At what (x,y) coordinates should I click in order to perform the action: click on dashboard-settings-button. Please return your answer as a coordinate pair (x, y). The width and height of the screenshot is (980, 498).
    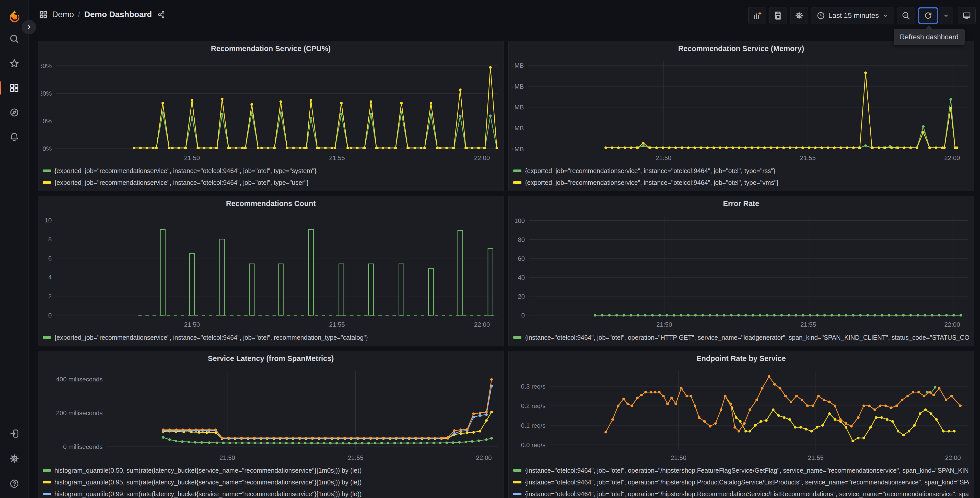
    Looking at the image, I should click on (799, 16).